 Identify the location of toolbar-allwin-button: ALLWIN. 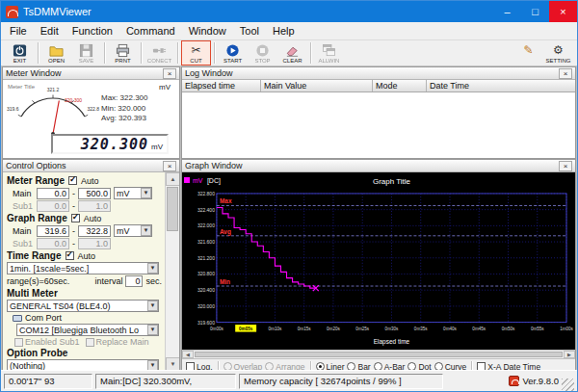
(329, 53).